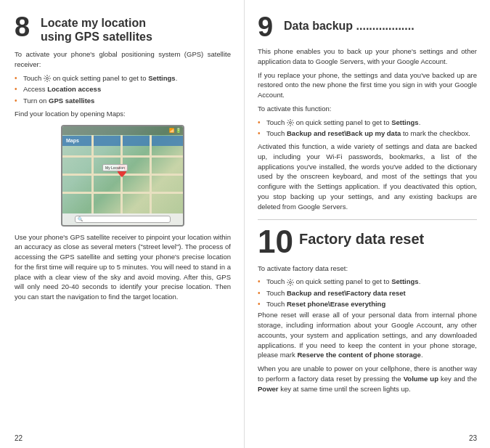 This screenshot has width=490, height=448. What do you see at coordinates (123, 131) in the screenshot?
I see `phone-status-bar: 📶 🔋` at bounding box center [123, 131].